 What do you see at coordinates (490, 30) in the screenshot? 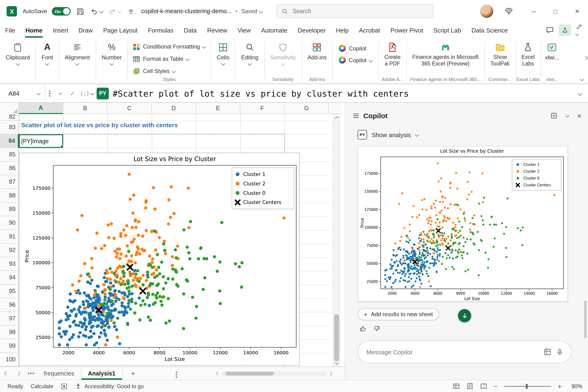
I see `ribbon-tab-data-science: Data Science` at bounding box center [490, 30].